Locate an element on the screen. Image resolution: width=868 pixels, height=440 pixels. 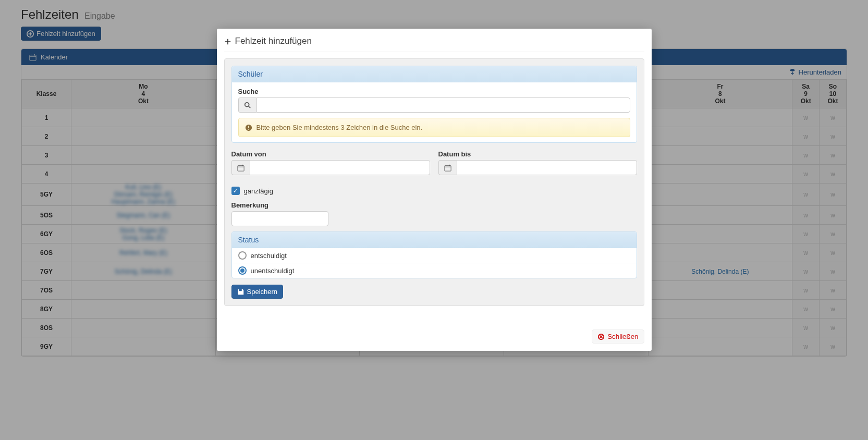
search-warning: Bitte geben Sie mindestens 3 Zeichen in … is located at coordinates (434, 127).